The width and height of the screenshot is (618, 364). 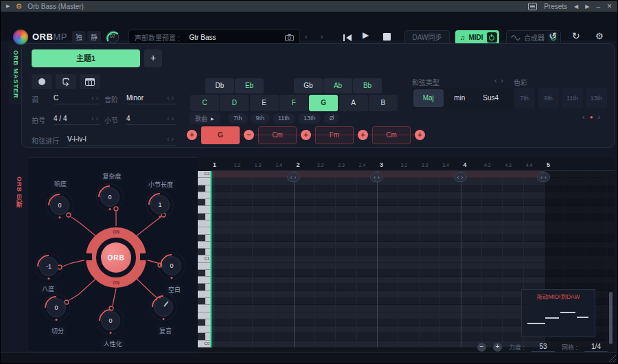 What do you see at coordinates (56, 308) in the screenshot?
I see `knob-6: 0` at bounding box center [56, 308].